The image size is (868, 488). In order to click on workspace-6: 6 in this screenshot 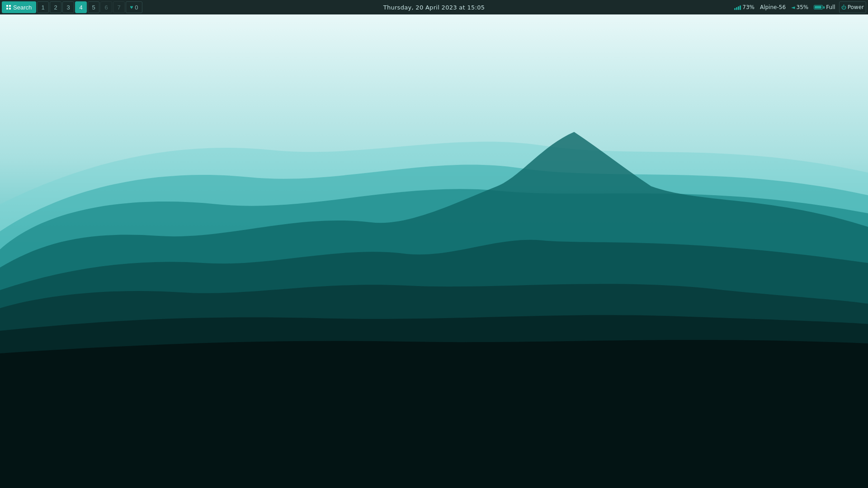, I will do `click(106, 7)`.